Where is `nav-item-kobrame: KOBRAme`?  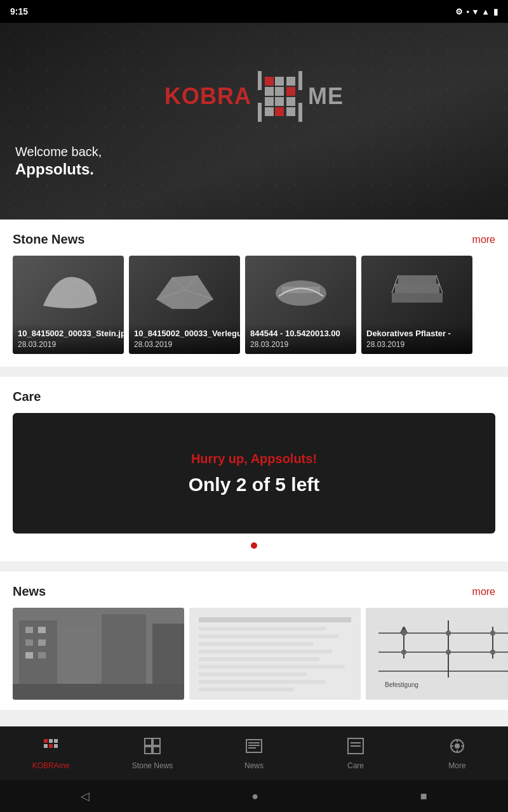
nav-item-kobrame: KOBRAme is located at coordinates (51, 754).